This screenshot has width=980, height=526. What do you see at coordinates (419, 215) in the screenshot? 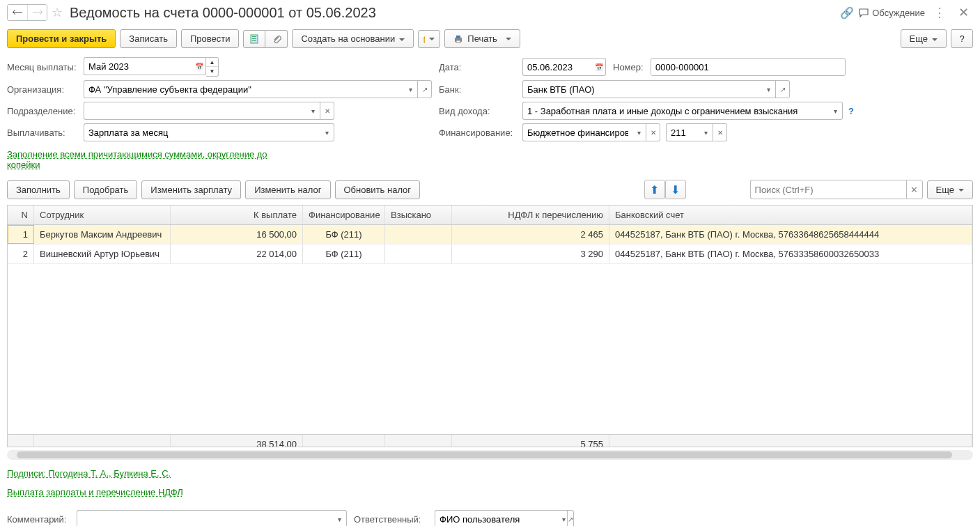
I see `col-collected: Взыскано` at bounding box center [419, 215].